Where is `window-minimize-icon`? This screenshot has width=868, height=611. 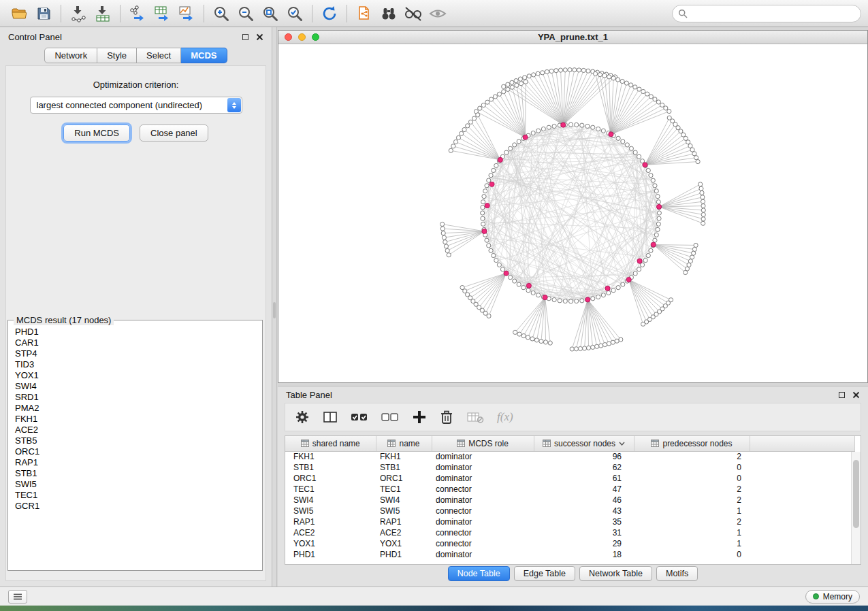
window-minimize-icon is located at coordinates (302, 37).